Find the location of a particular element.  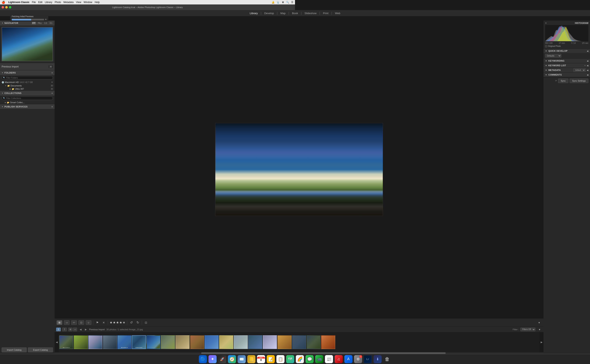

subfolder-ultra387: ▶ 📁 Ultra 387 30 is located at coordinates (27, 89).